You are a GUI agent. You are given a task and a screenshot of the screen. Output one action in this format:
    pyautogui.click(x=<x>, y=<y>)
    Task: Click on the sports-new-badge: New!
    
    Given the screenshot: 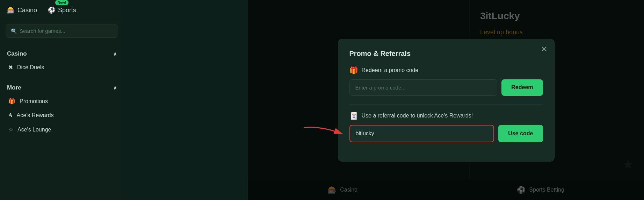 What is the action you would take?
    pyautogui.click(x=62, y=3)
    